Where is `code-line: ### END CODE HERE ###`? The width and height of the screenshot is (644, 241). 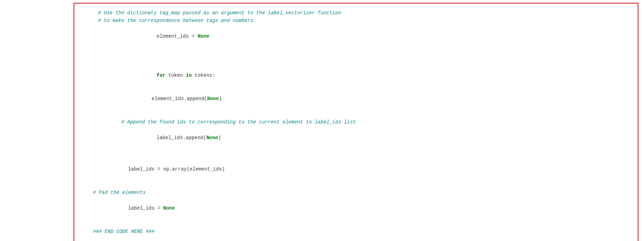
code-line: ### END CODE HERE ### is located at coordinates (356, 232).